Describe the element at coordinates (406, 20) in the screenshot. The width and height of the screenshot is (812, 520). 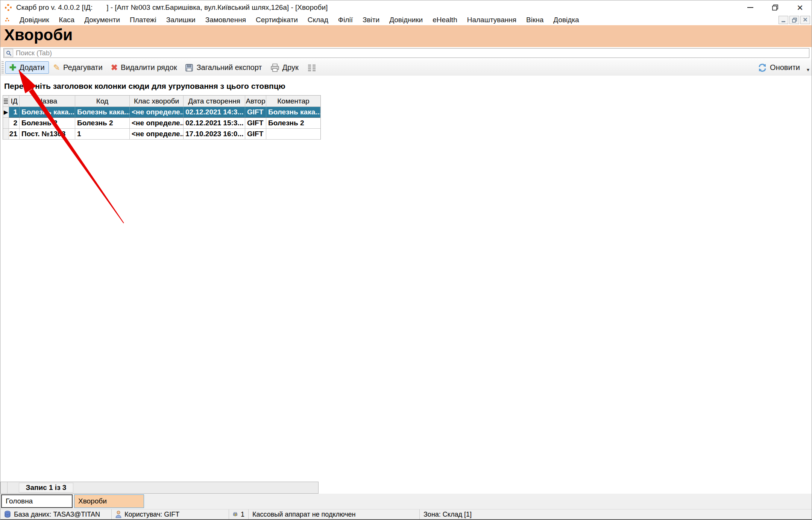
I see `menu-dovidnyky: Довідники` at that location.